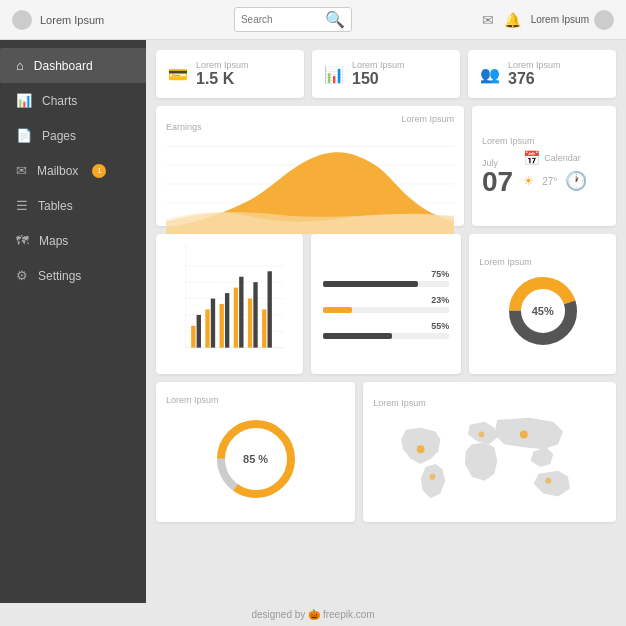 The image size is (626, 626). I want to click on donut-large-label: Lorem Ipsum, so click(192, 400).